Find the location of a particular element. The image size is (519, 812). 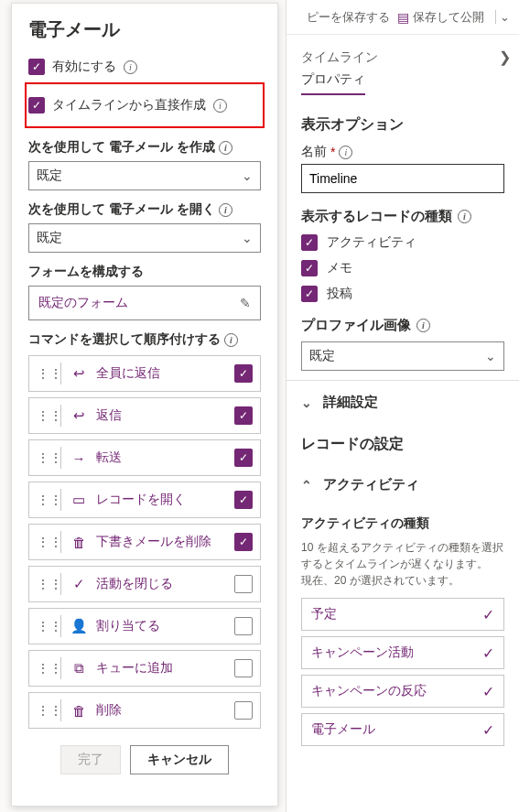

command-item: ⋮⋮🗑削除 is located at coordinates (145, 710).